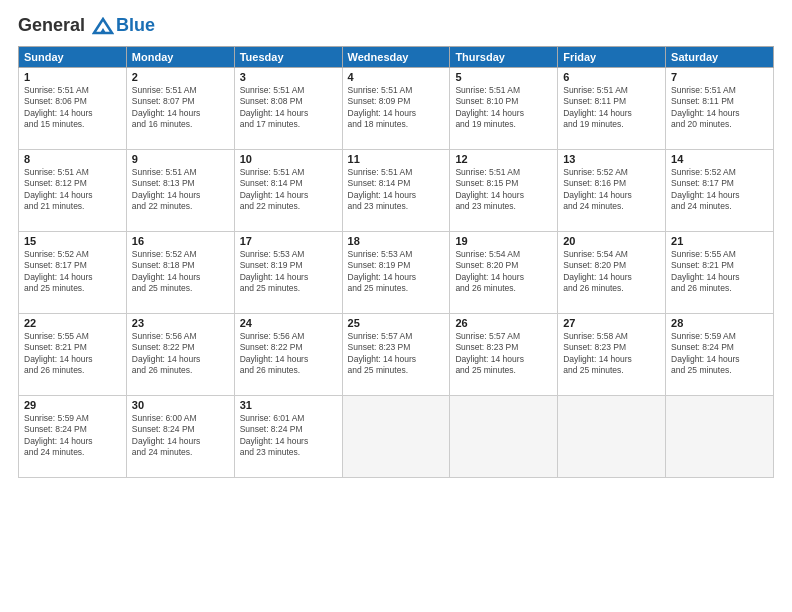 The image size is (792, 612). What do you see at coordinates (288, 323) in the screenshot?
I see `day-number: 24` at bounding box center [288, 323].